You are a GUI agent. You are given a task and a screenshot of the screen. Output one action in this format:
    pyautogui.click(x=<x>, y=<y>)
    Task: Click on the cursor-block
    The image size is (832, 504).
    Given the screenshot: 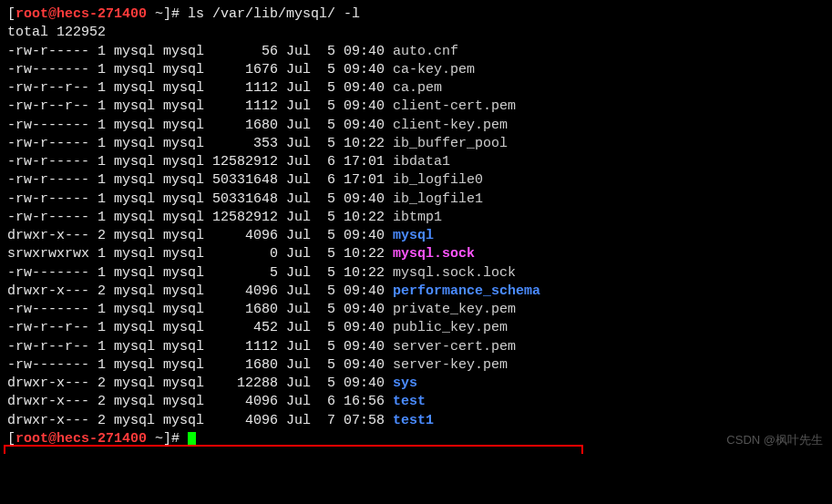 What is the action you would take?
    pyautogui.click(x=191, y=439)
    